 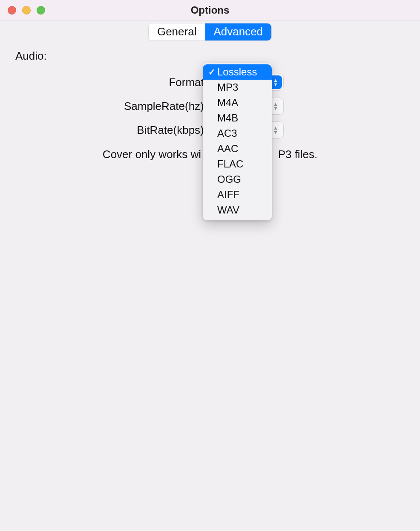 I want to click on format-option-label: M4A, so click(x=227, y=103).